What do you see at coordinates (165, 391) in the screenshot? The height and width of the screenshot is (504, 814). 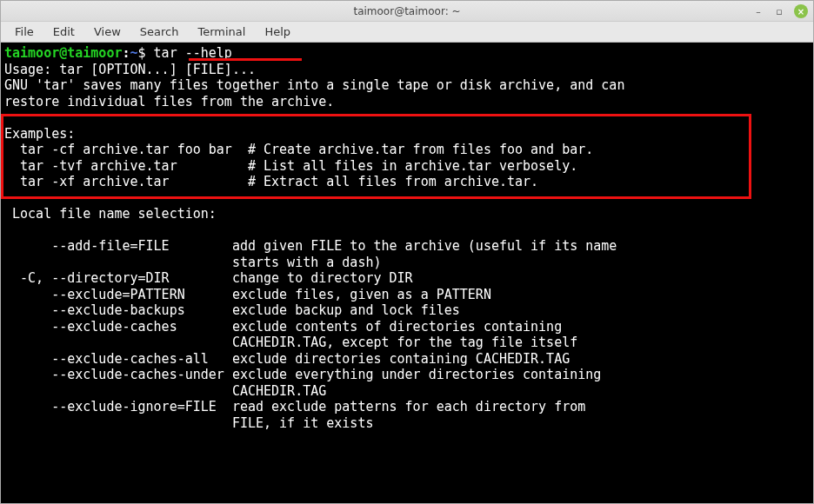 I see `output-line: CACHEDIR.TAG` at bounding box center [165, 391].